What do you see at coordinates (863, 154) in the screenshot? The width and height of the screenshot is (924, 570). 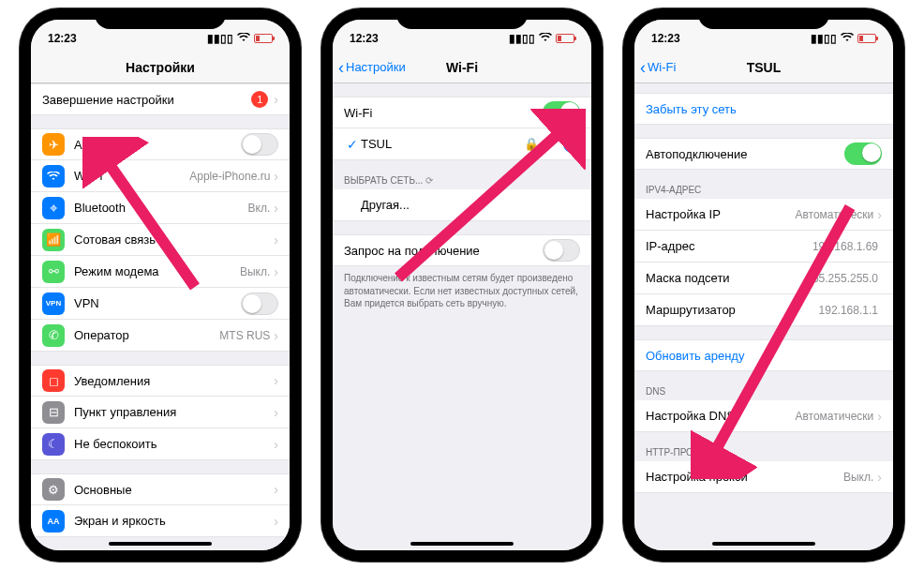 I see `autojoin-toggle` at bounding box center [863, 154].